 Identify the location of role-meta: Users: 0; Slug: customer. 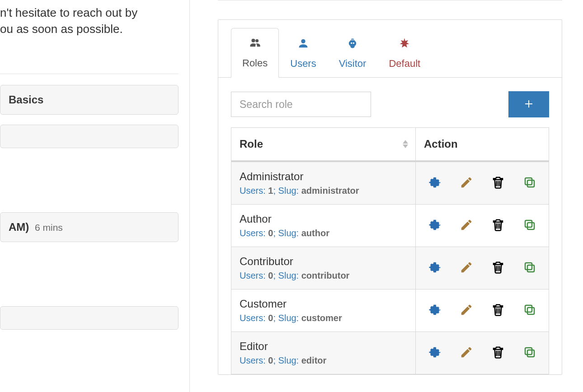
(324, 318).